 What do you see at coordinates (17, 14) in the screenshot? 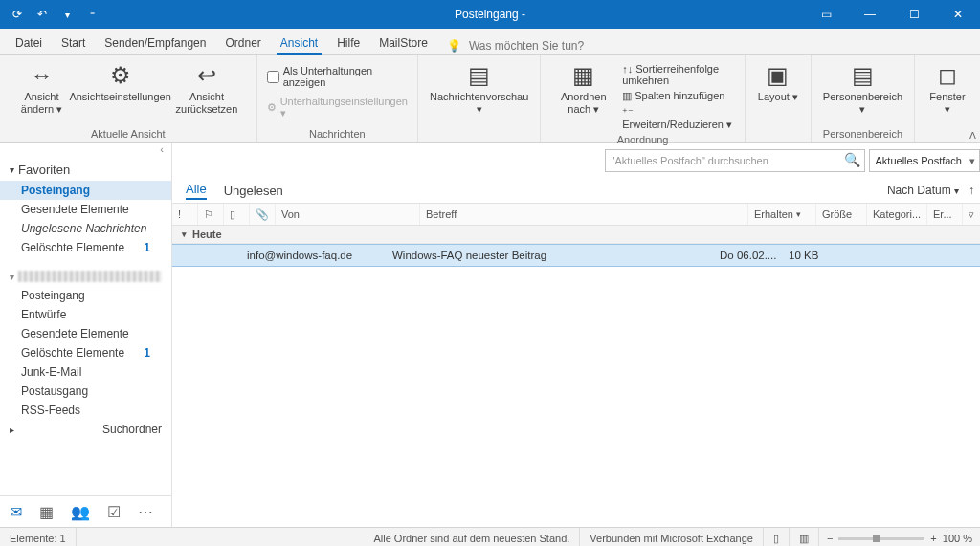
I see `sync-icon: ⟳` at bounding box center [17, 14].